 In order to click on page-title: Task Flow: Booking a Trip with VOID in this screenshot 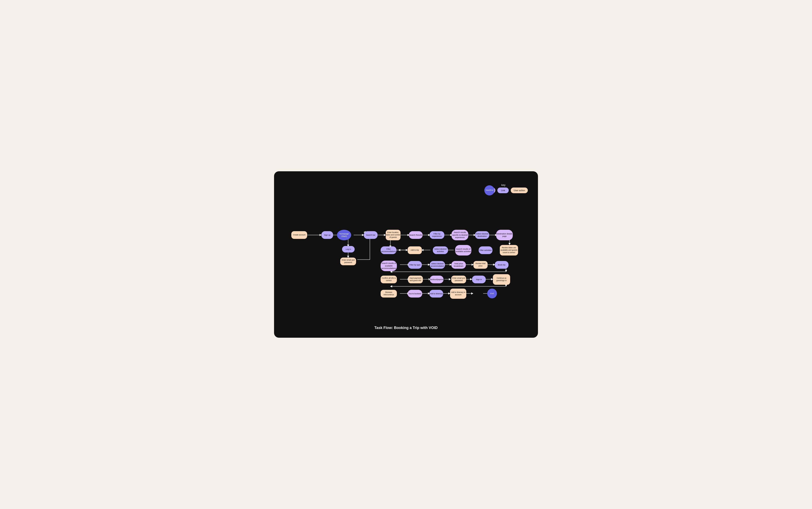, I will do `click(406, 328)`.